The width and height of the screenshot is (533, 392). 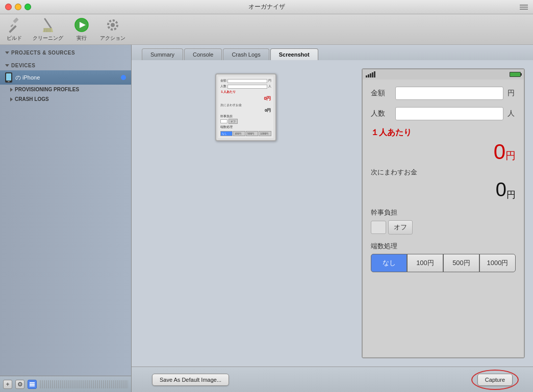 What do you see at coordinates (32, 384) in the screenshot?
I see `view-button` at bounding box center [32, 384].